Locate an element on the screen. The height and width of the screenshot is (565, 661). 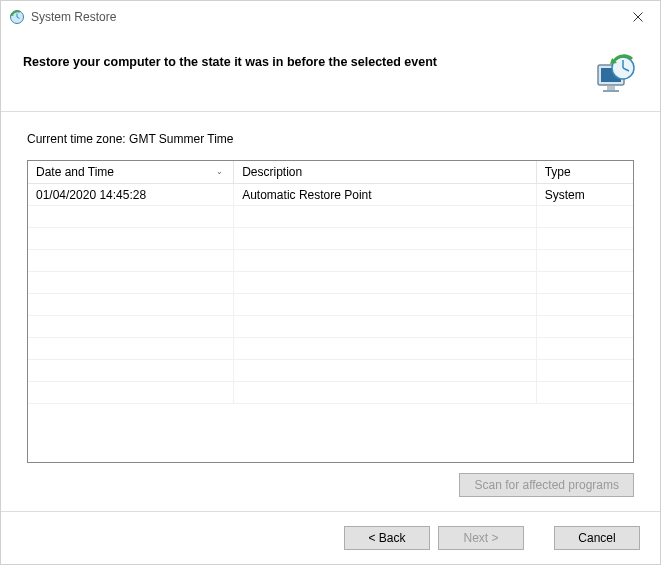
close-button is located at coordinates (638, 17).